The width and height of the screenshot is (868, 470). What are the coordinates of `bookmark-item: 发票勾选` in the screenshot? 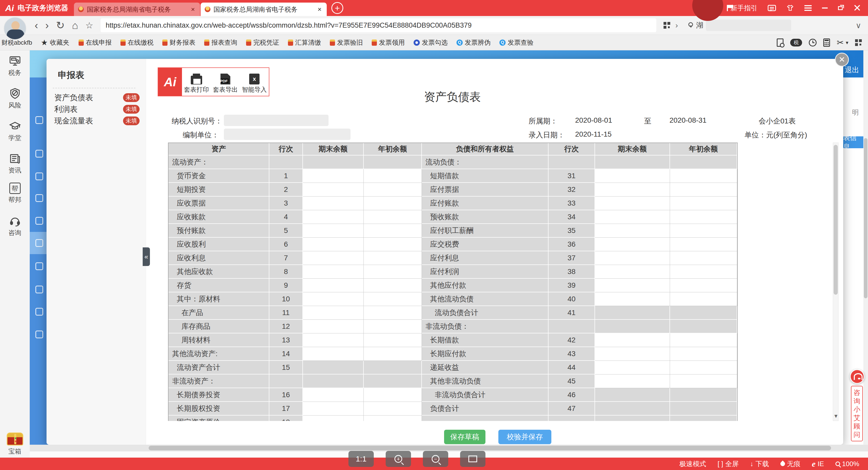 It's located at (431, 42).